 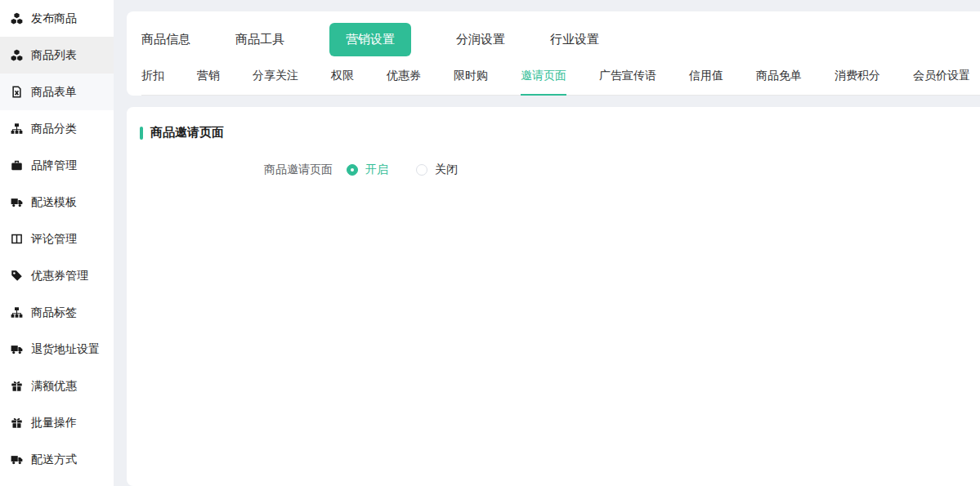 I want to click on sidebar-item-label: 商品标签, so click(x=54, y=313).